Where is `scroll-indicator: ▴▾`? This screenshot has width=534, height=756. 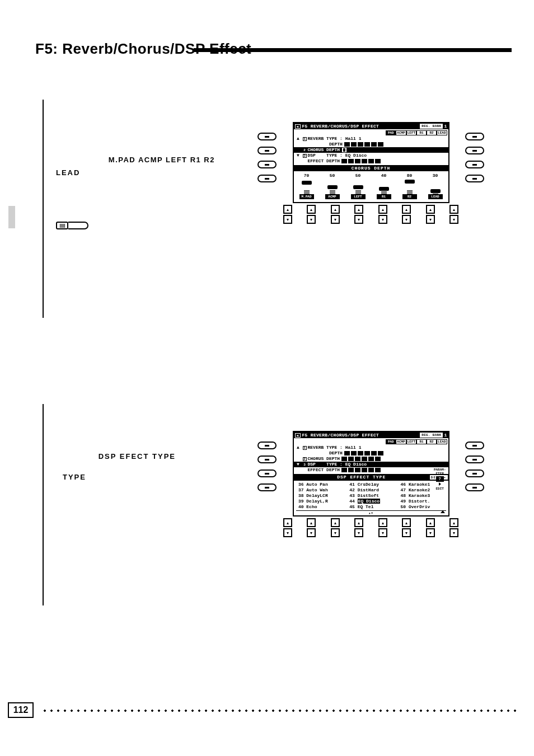
scroll-indicator: ▴▾ is located at coordinates (371, 513).